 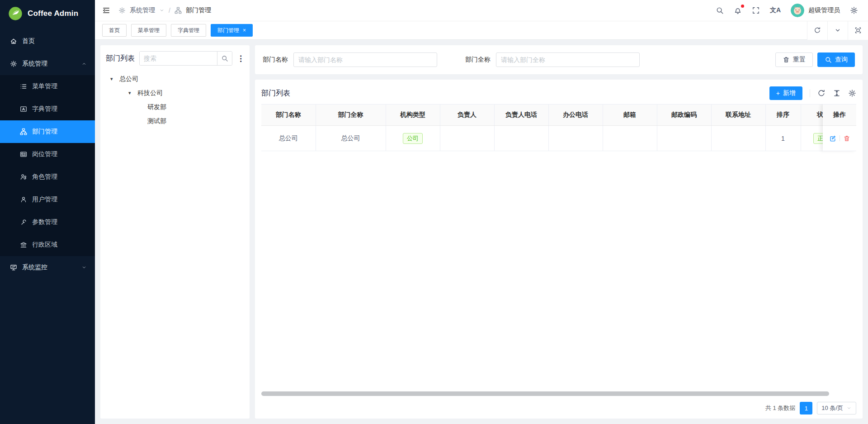 I want to click on notification-badge, so click(x=742, y=6).